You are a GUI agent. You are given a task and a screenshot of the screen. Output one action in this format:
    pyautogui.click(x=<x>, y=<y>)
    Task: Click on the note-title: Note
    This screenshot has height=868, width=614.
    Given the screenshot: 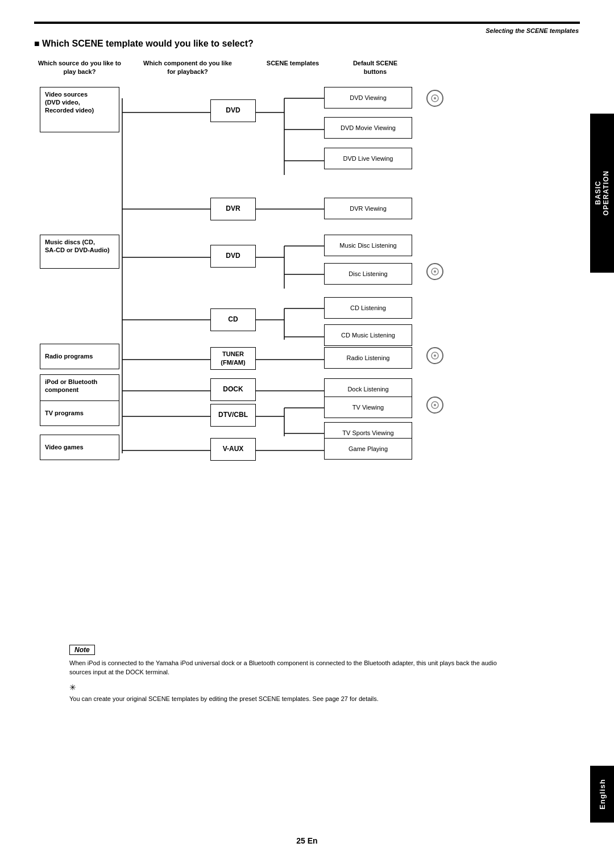 What is the action you would take?
    pyautogui.click(x=82, y=650)
    